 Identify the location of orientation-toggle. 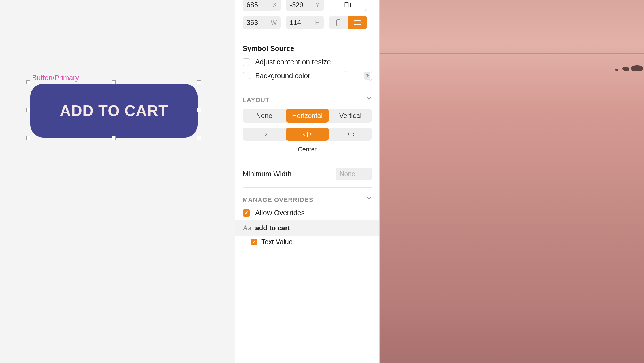
(348, 23).